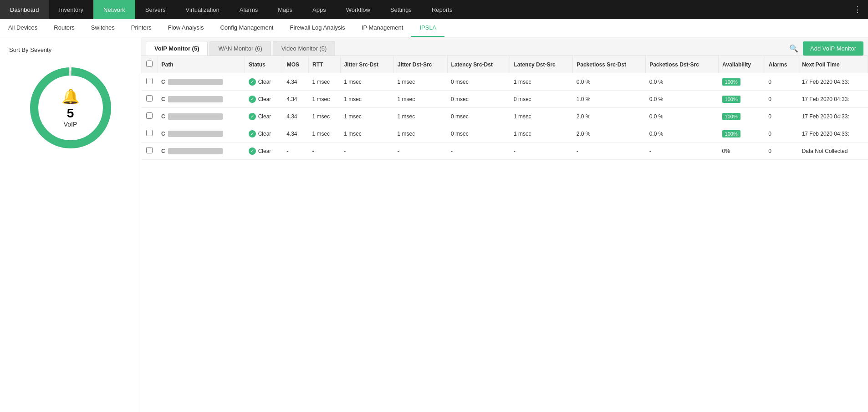 The width and height of the screenshot is (868, 412). What do you see at coordinates (833, 48) in the screenshot?
I see `add-voip-monitor-button: Add VoIP Monitor` at bounding box center [833, 48].